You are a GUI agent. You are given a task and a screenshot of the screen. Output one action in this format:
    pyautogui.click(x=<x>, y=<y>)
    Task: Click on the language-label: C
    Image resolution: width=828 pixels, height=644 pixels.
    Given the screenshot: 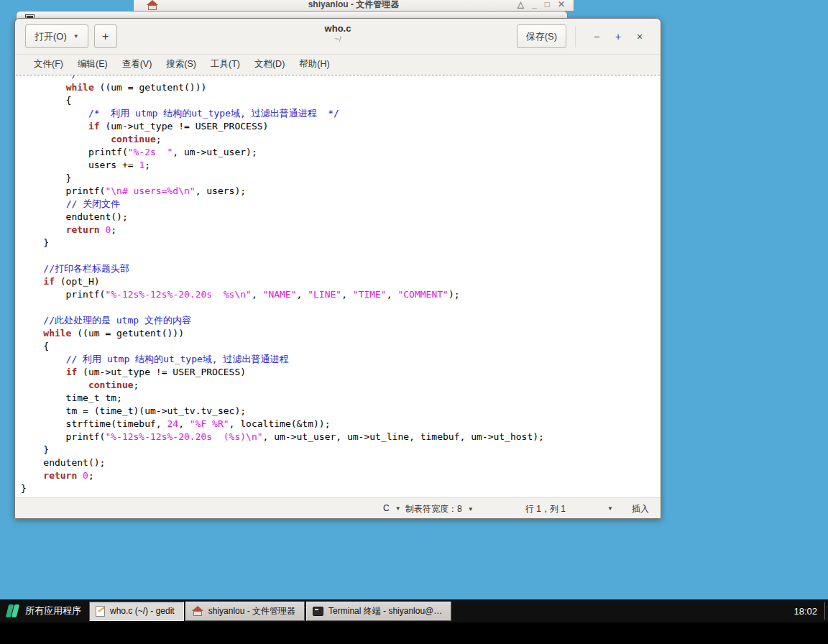 What is the action you would take?
    pyautogui.click(x=387, y=508)
    